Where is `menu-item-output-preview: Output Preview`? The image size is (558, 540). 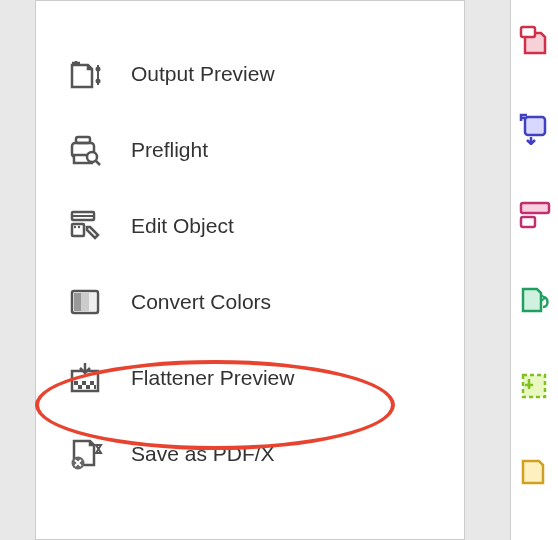 menu-item-output-preview: Output Preview is located at coordinates (250, 74).